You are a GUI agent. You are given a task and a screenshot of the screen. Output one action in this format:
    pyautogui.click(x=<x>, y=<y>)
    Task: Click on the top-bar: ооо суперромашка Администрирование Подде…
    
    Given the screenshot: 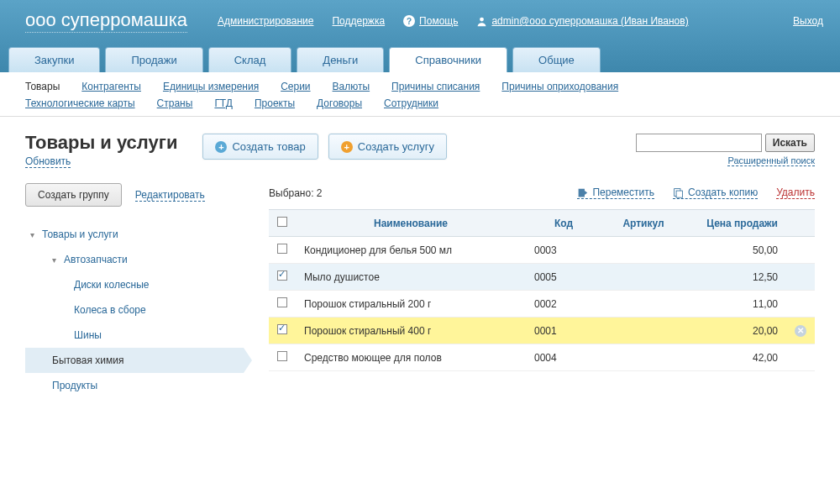 What is the action you would take?
    pyautogui.click(x=420, y=21)
    